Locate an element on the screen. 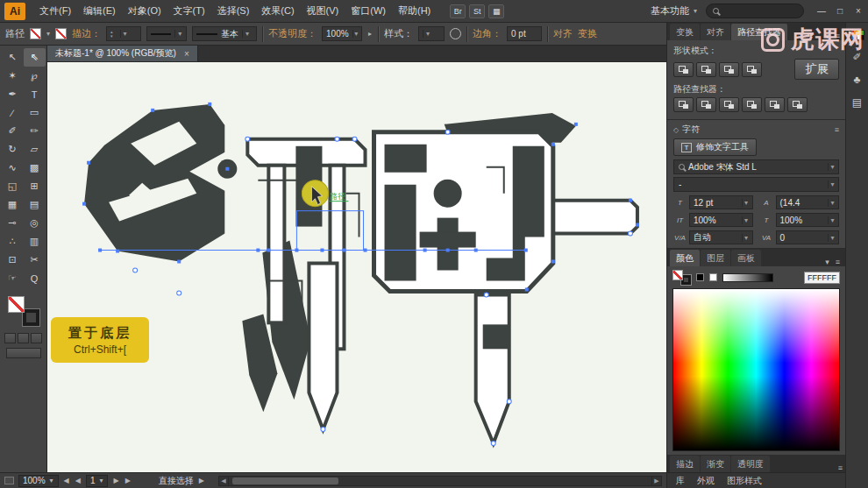  prev-artboard-icon: ◀ is located at coordinates (78, 480).